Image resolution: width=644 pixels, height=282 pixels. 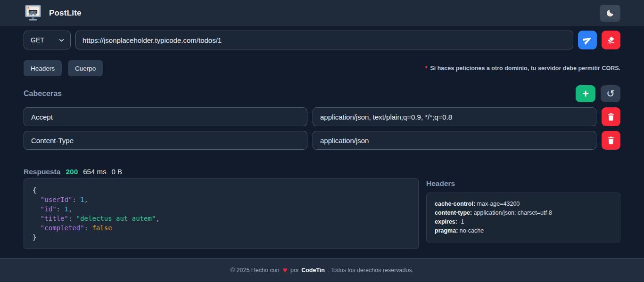 I want to click on response-header-key: pragma:, so click(x=446, y=231).